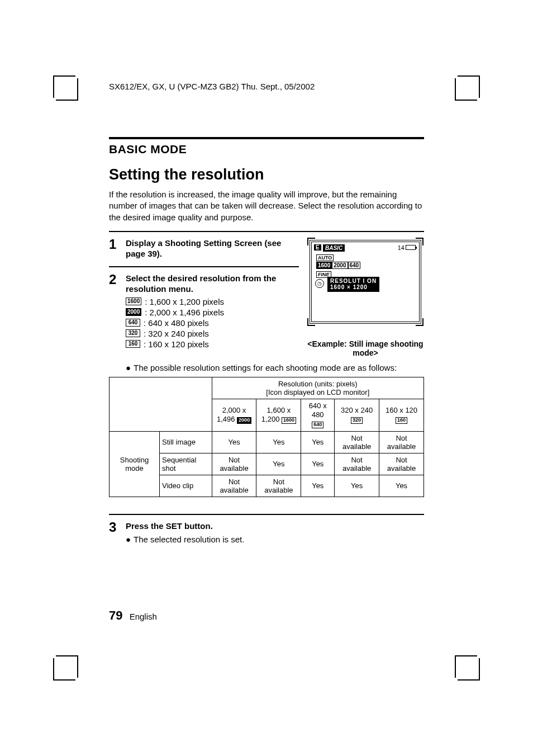 This screenshot has height=756, width=533. What do you see at coordinates (275, 526) in the screenshot?
I see `step-title: Press the SET button.` at bounding box center [275, 526].